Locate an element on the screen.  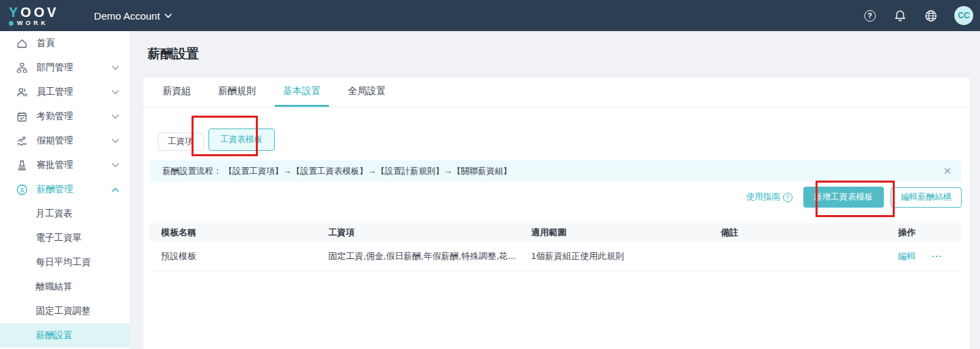
dollar-circle-icon: $ is located at coordinates (22, 189).